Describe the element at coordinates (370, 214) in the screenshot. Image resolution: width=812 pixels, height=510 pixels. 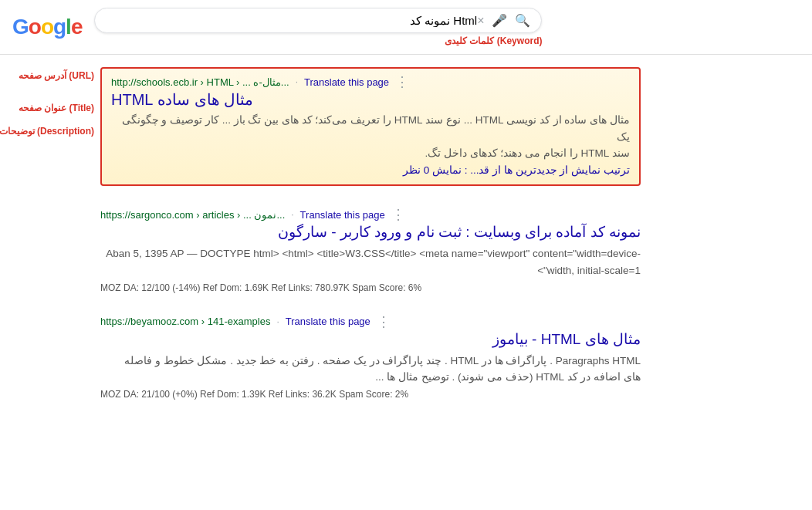
I see `result-url-row: https://sargonco.com › articles › ... نم…` at that location.